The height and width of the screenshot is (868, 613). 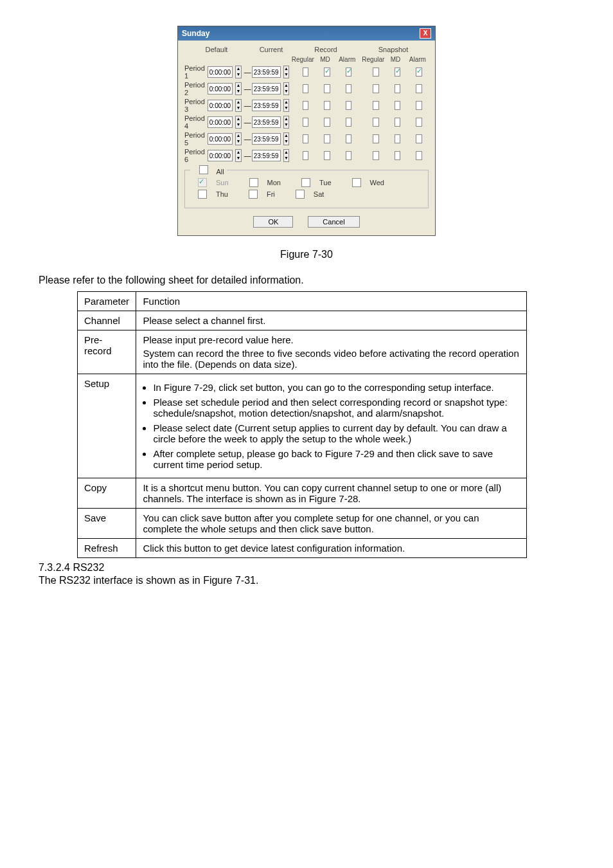 I want to click on sub-snap-alarm: Alarm, so click(x=418, y=59).